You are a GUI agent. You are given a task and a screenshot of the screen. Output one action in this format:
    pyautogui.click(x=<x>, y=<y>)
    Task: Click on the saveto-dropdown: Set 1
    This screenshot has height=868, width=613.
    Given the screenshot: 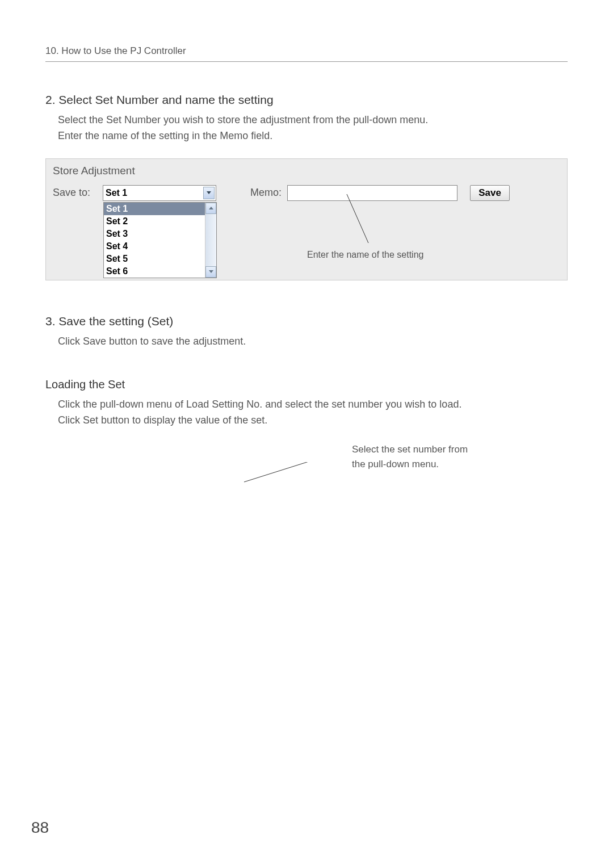 What is the action you would take?
    pyautogui.click(x=159, y=193)
    